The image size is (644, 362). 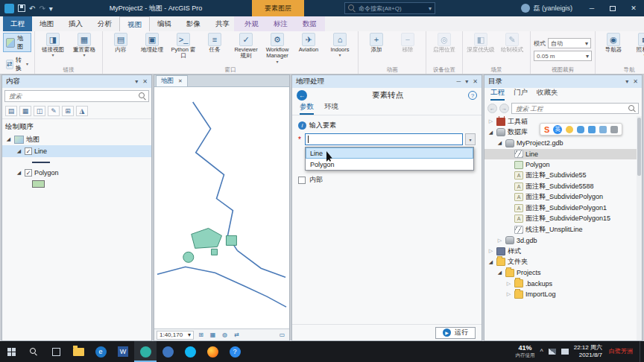 What do you see at coordinates (164, 24) in the screenshot?
I see `tab-edit: 编辑` at bounding box center [164, 24].